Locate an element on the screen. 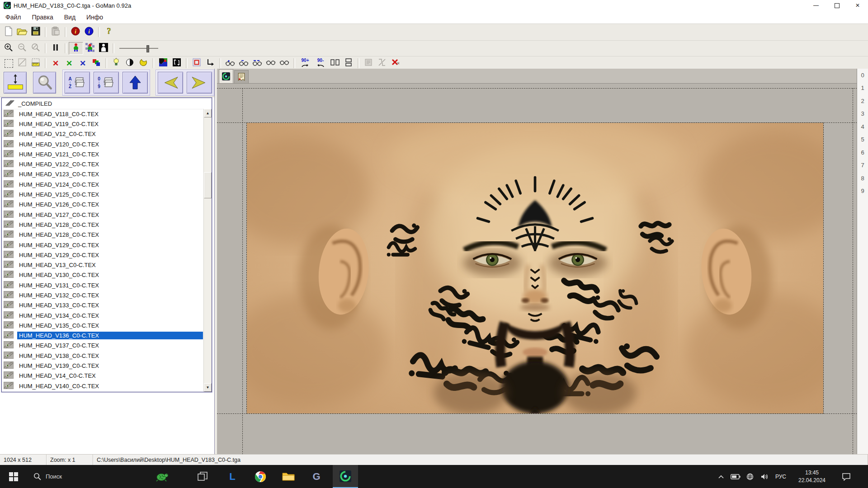 This screenshot has height=488, width=868. tab-texture is located at coordinates (226, 76).